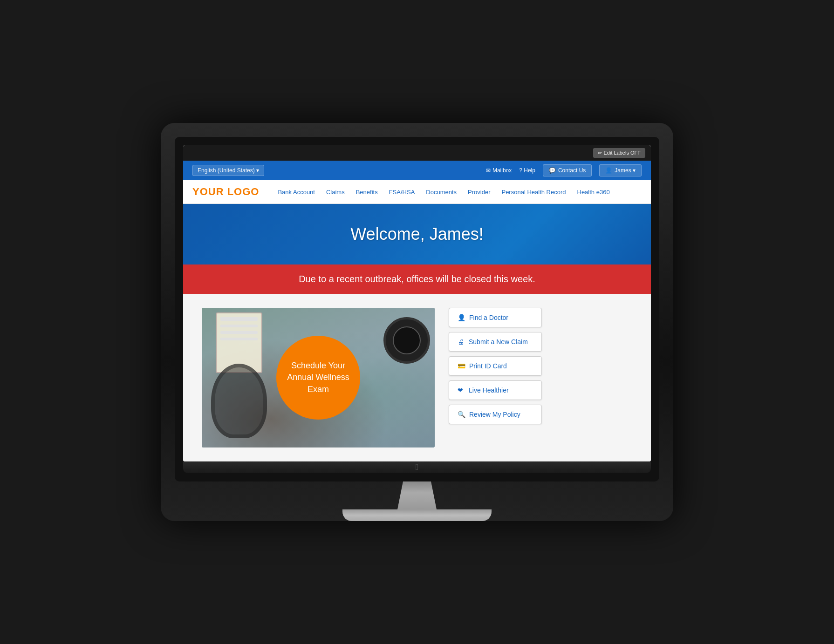  What do you see at coordinates (495, 366) in the screenshot?
I see `print-id-card-button: 💳 Print ID Card` at bounding box center [495, 366].